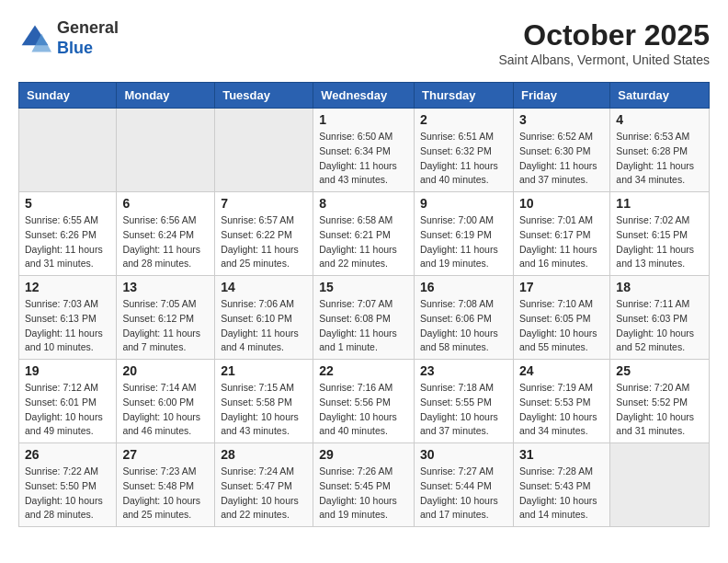 The image size is (728, 563). I want to click on calendar-cell: 28Sunrise: 7:24 AMSunset: 5:47 PMDayligh…, so click(265, 486).